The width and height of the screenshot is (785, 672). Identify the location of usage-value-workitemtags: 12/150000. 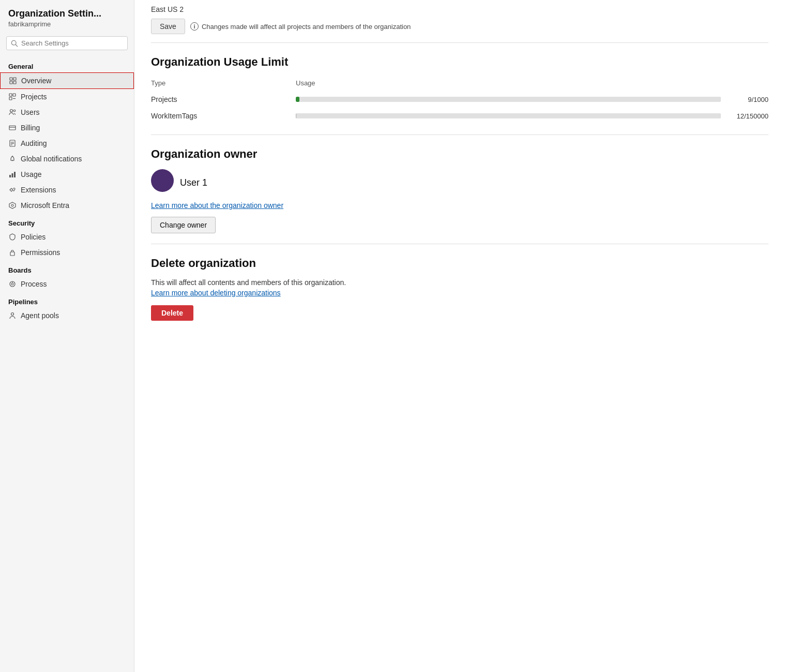
(748, 116).